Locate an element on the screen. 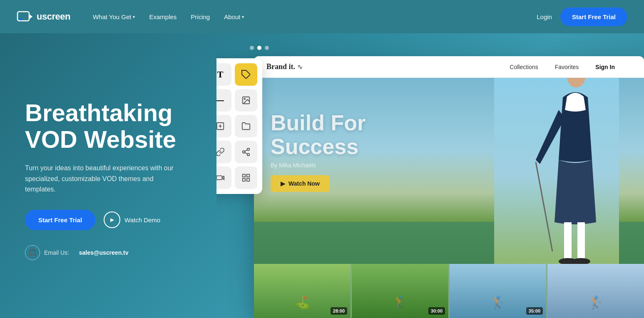  watch-now-button: ▶ Watch Now is located at coordinates (300, 184).